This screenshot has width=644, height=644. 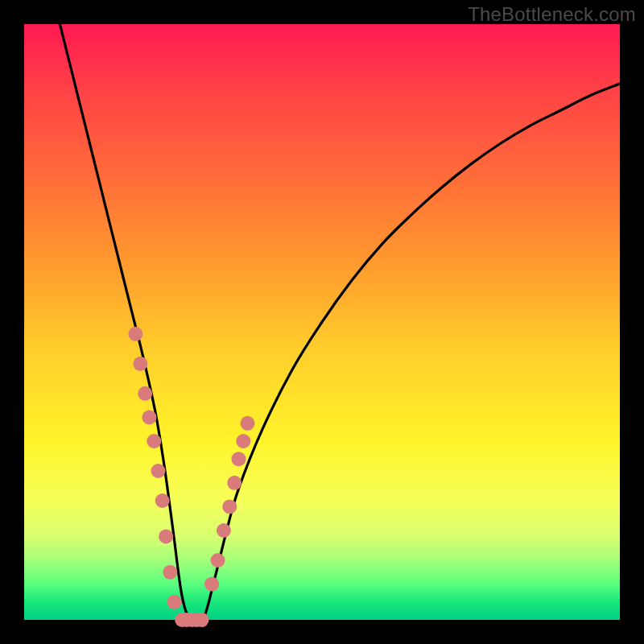 What do you see at coordinates (552, 14) in the screenshot?
I see `watermark-text: TheBottleneck.com` at bounding box center [552, 14].